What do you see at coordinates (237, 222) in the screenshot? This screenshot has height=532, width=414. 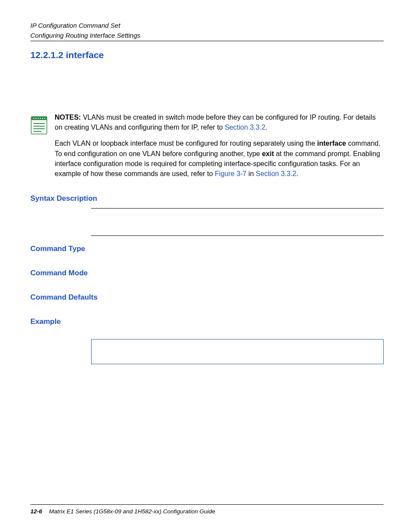 I see `syntax-description-table` at bounding box center [237, 222].